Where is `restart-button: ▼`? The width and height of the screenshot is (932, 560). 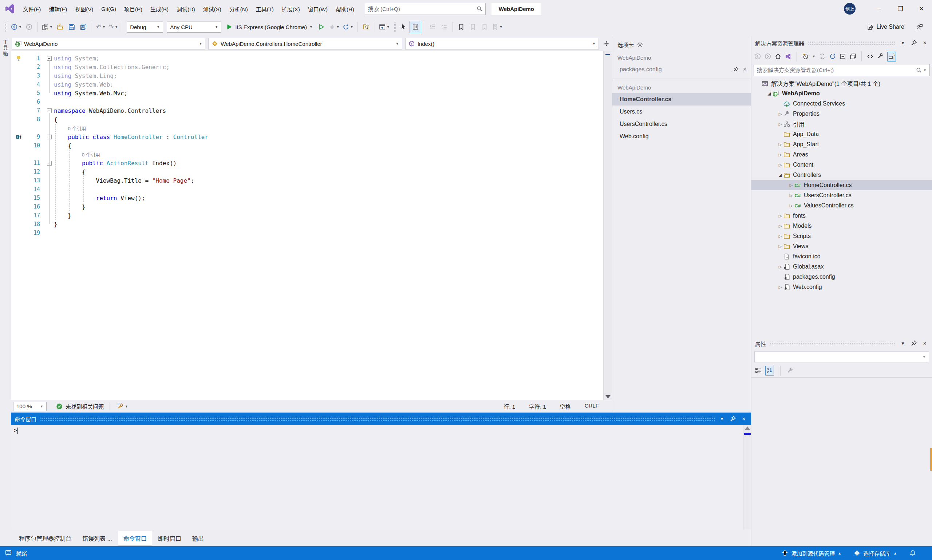
restart-button: ▼ is located at coordinates (348, 27).